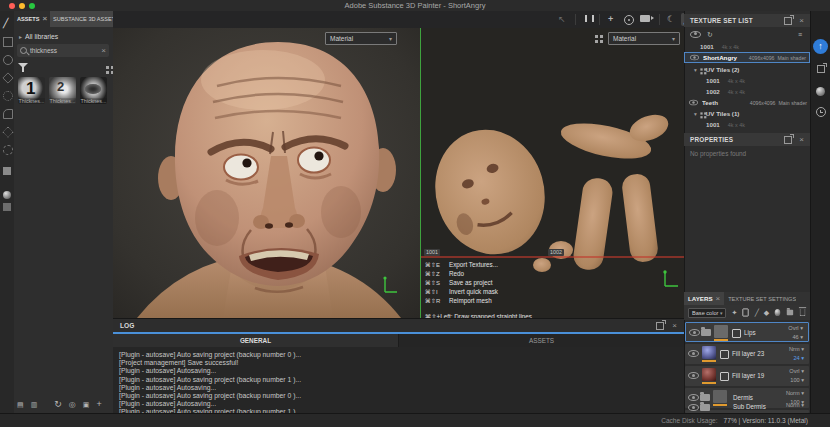 The height and width of the screenshot is (427, 830). Describe the element at coordinates (34, 404) in the screenshot. I see `asset-list-view-icon: ▥` at that location.